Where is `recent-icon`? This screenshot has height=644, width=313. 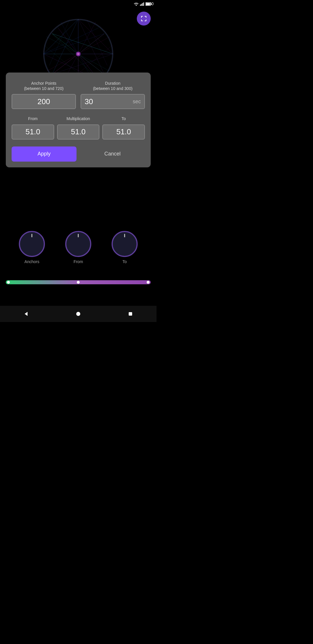 recent-icon is located at coordinates (130, 314).